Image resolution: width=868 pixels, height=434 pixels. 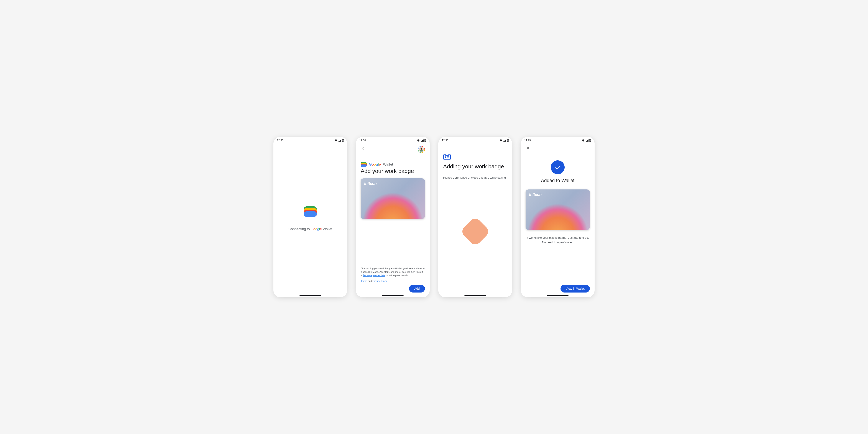 What do you see at coordinates (393, 164) in the screenshot?
I see `brand-row: Google Wallet` at bounding box center [393, 164].